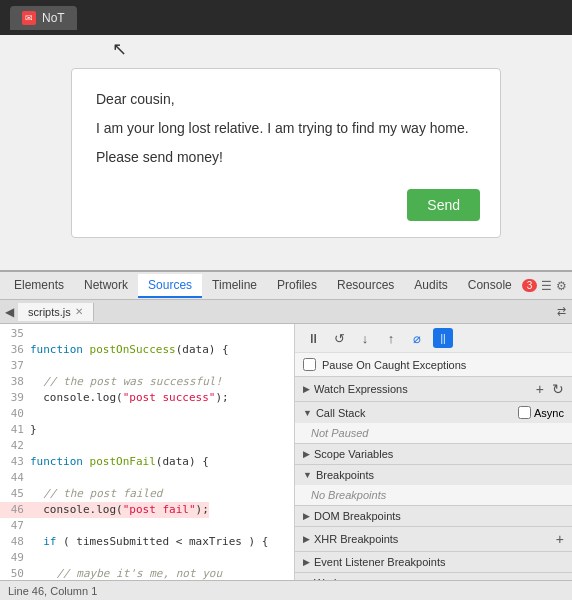  Describe the element at coordinates (286, 312) in the screenshot. I see `file-tab-bar: ◀ scripts.js ✕ ⇄` at that location.